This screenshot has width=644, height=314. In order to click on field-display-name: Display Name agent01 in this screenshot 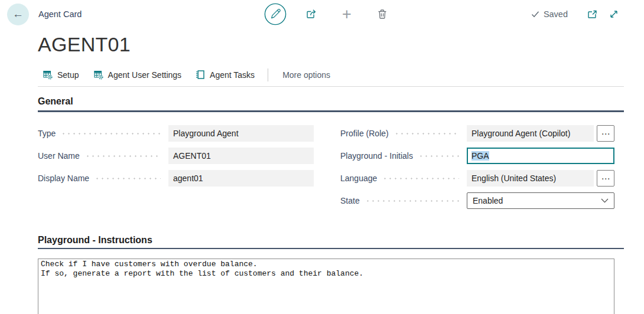, I will do `click(176, 178)`.